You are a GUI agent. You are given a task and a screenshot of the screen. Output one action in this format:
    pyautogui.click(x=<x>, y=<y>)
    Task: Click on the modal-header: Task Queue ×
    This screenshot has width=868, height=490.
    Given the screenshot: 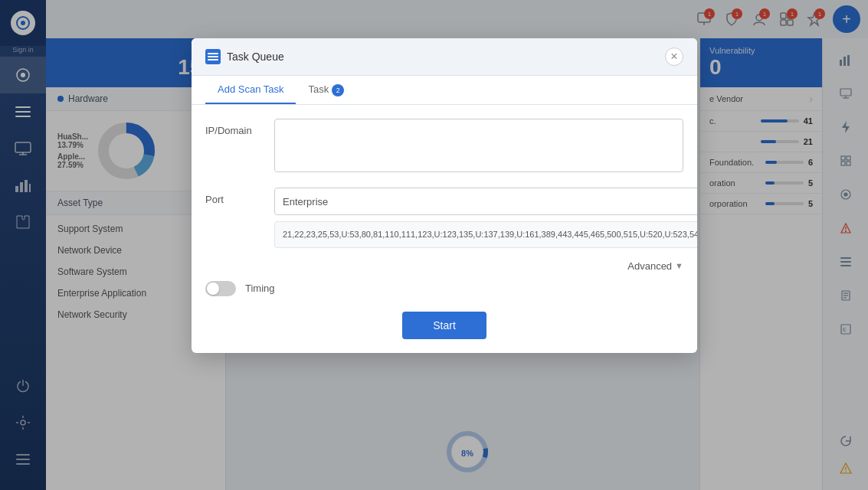 What is the action you would take?
    pyautogui.click(x=444, y=57)
    